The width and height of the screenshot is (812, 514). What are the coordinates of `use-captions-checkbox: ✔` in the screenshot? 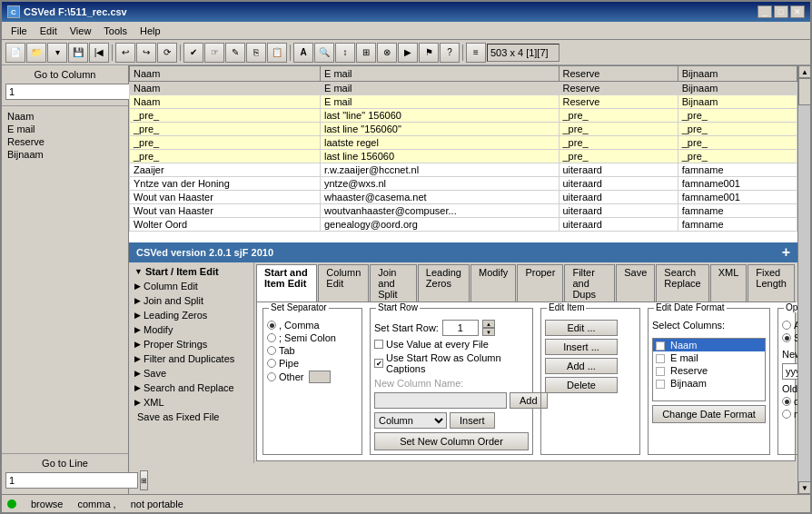 It's located at (379, 363).